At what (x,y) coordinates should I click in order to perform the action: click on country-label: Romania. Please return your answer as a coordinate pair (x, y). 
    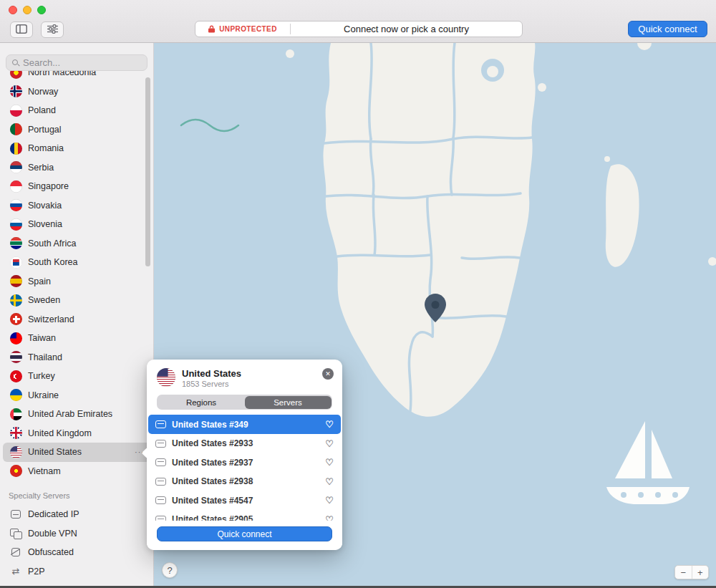
    Looking at the image, I should click on (46, 148).